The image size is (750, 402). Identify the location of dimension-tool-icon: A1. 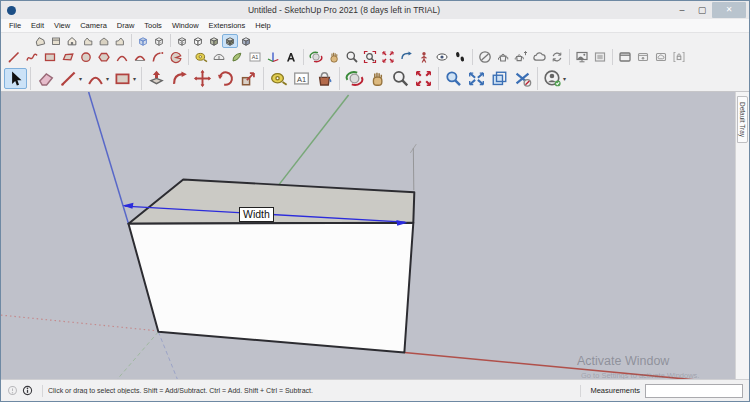
(302, 78).